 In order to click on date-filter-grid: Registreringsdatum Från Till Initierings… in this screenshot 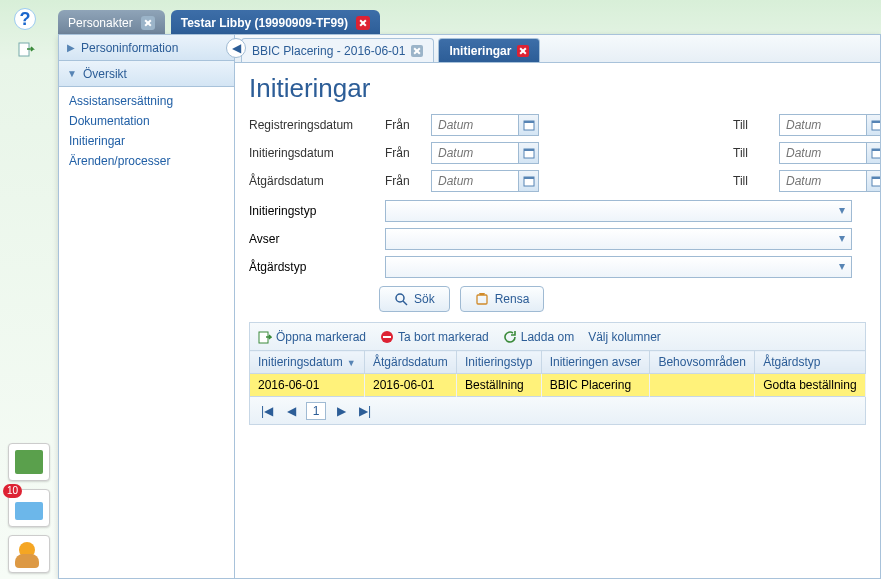, I will do `click(558, 153)`.